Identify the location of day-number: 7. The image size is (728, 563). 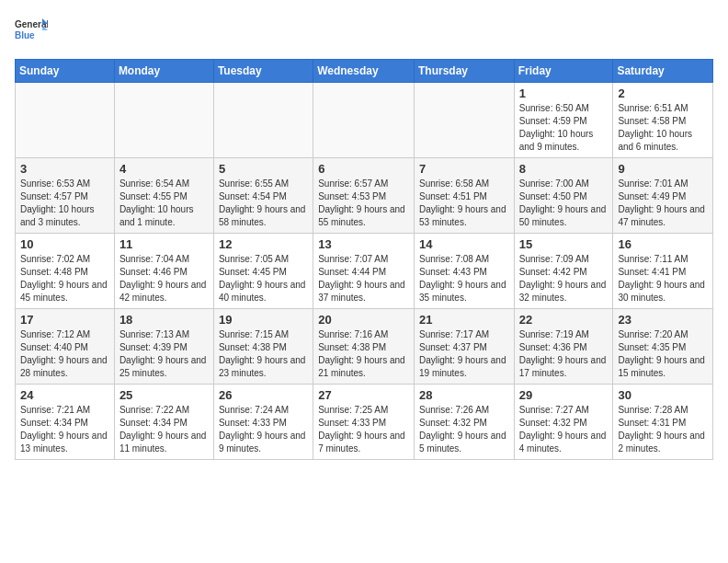
(464, 169).